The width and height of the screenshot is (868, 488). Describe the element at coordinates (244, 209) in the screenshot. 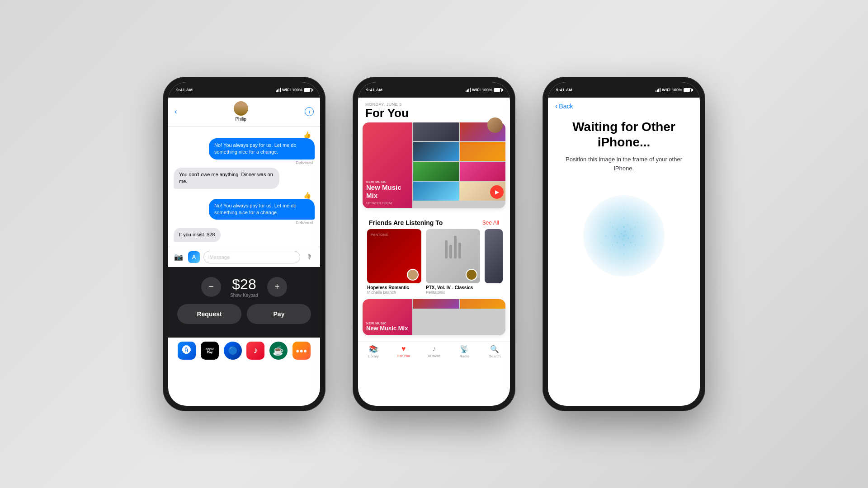

I see `message-row-3: 👍 No! You always pay for us. Let me do s…` at that location.